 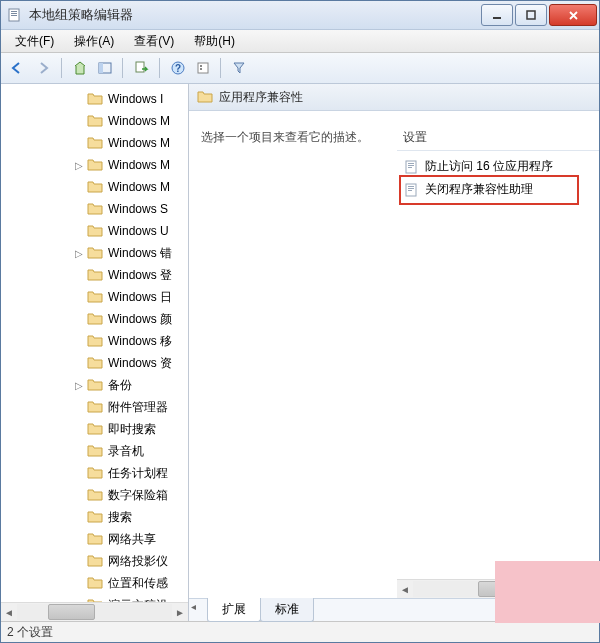 What do you see at coordinates (94, 517) in the screenshot?
I see `tree-item: 搜索` at bounding box center [94, 517].